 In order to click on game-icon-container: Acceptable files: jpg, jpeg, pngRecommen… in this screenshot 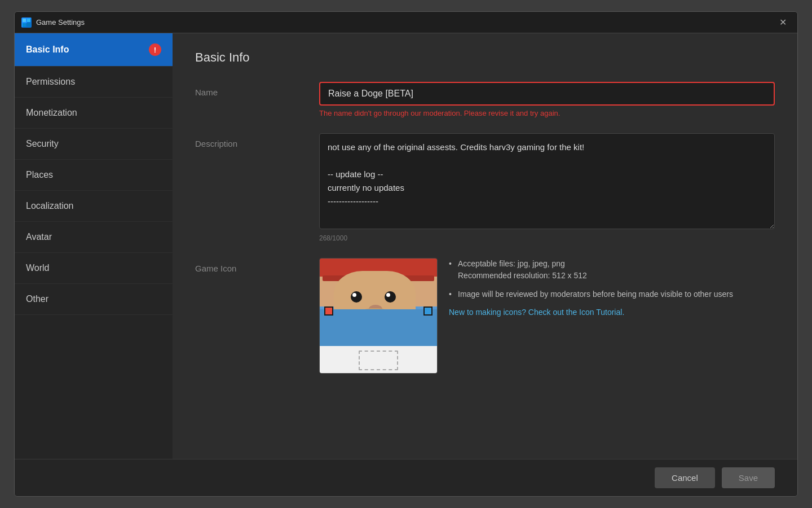, I will do `click(547, 316)`.